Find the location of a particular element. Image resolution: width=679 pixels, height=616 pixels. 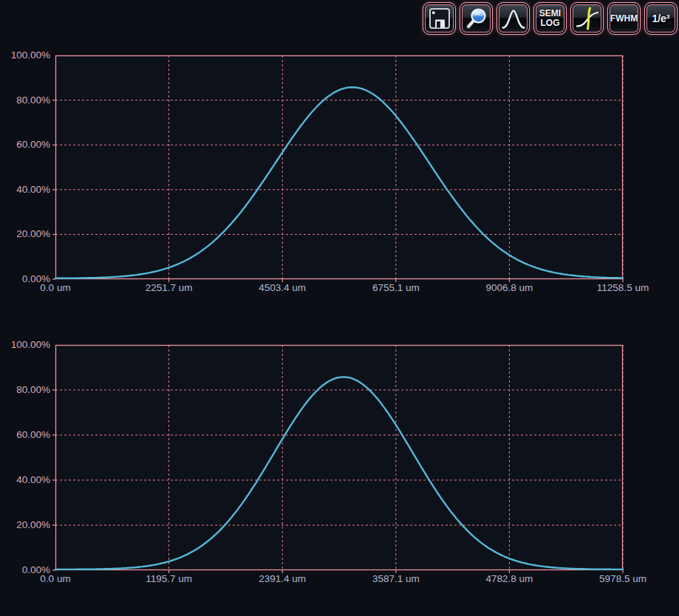

chart-2-y-axis-labels: 100.00% 80.00% 60.00% 40.00% 20.00% 0.00… is located at coordinates (26, 458).